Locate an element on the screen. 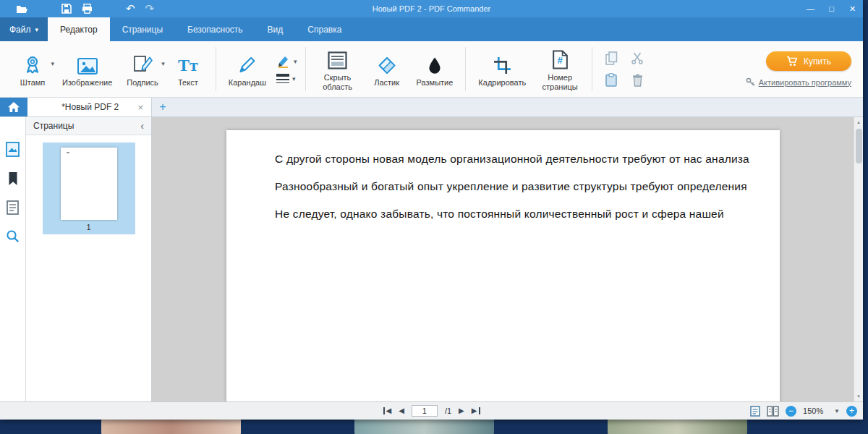 This screenshot has width=868, height=434. pencil-icon is located at coordinates (247, 64).